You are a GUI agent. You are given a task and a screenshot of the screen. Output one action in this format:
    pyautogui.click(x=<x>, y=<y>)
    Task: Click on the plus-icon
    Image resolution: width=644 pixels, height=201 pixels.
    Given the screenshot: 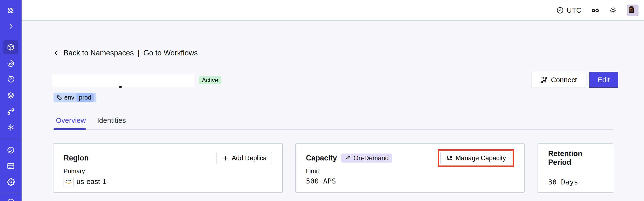 What is the action you would take?
    pyautogui.click(x=226, y=158)
    